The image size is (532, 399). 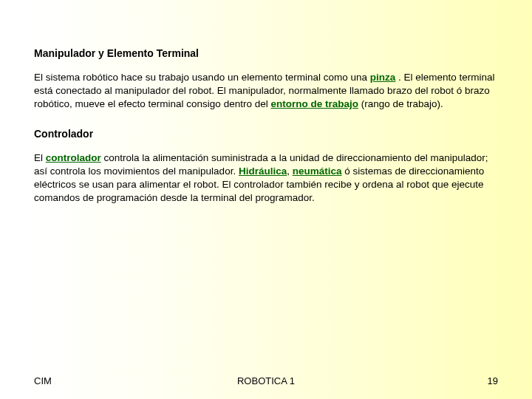 I want to click on footer-page-number: 19, so click(x=493, y=381).